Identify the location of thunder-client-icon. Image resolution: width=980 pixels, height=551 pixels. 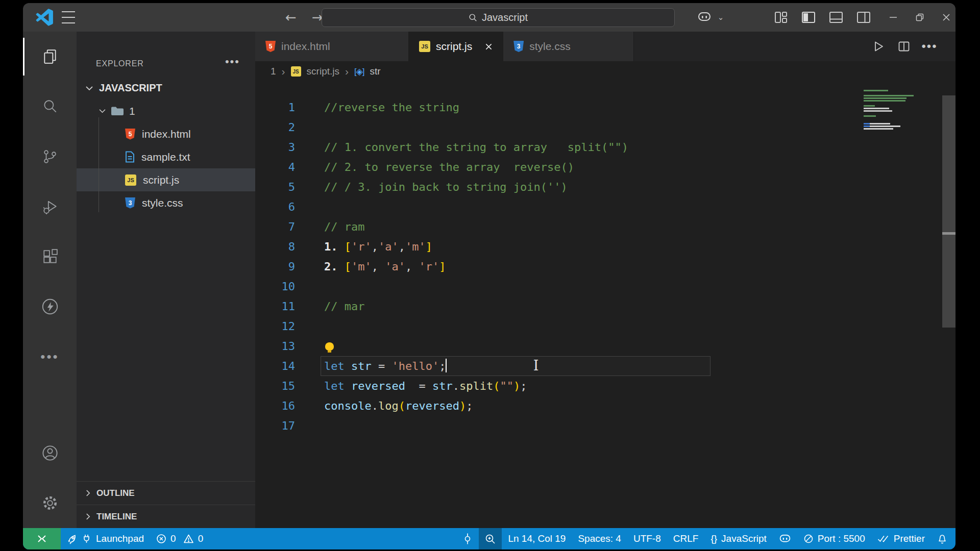
(50, 307).